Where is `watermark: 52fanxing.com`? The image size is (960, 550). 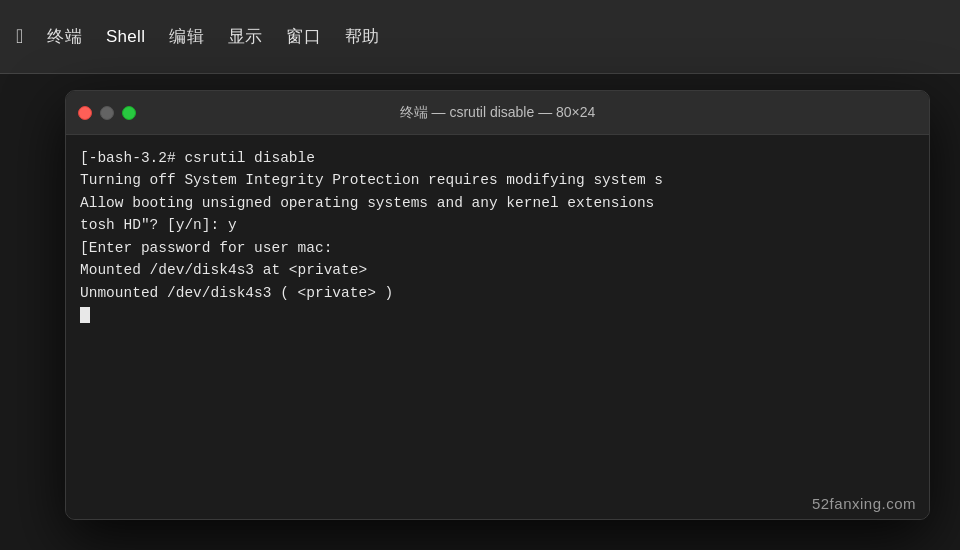
watermark: 52fanxing.com is located at coordinates (864, 504).